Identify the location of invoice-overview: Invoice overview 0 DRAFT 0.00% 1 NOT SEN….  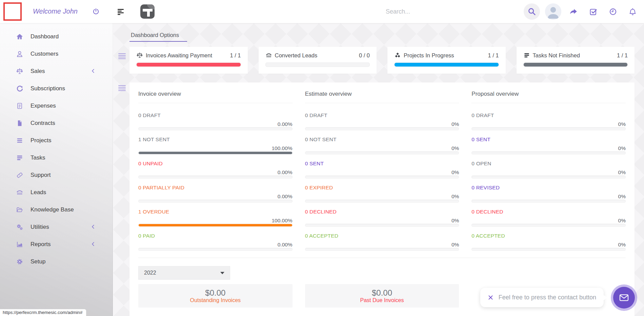
(216, 174).